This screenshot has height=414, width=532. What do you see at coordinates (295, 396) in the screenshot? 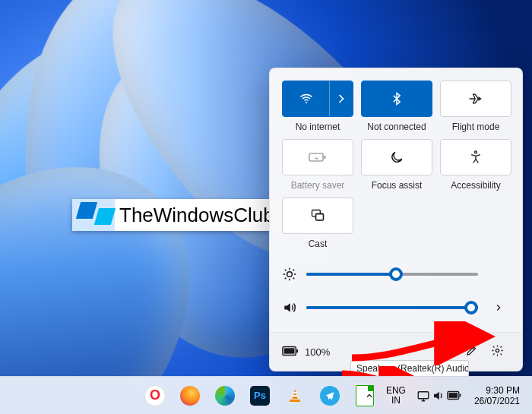
I see `taskbar-app-vlc` at bounding box center [295, 396].